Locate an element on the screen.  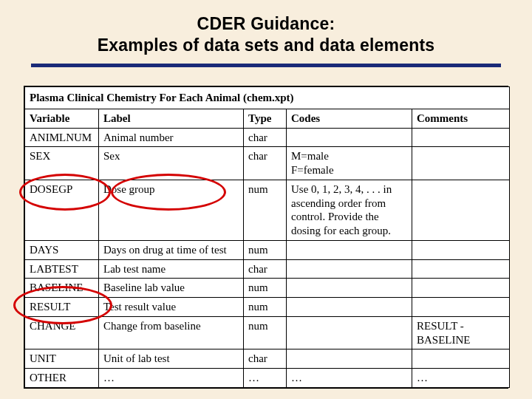
cell-label: Unit of lab test is located at coordinates (171, 359).